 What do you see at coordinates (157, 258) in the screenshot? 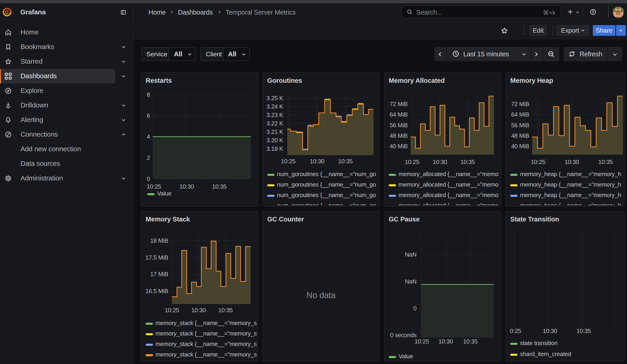
I see `svg-text: 17.5 MiB` at bounding box center [157, 258].